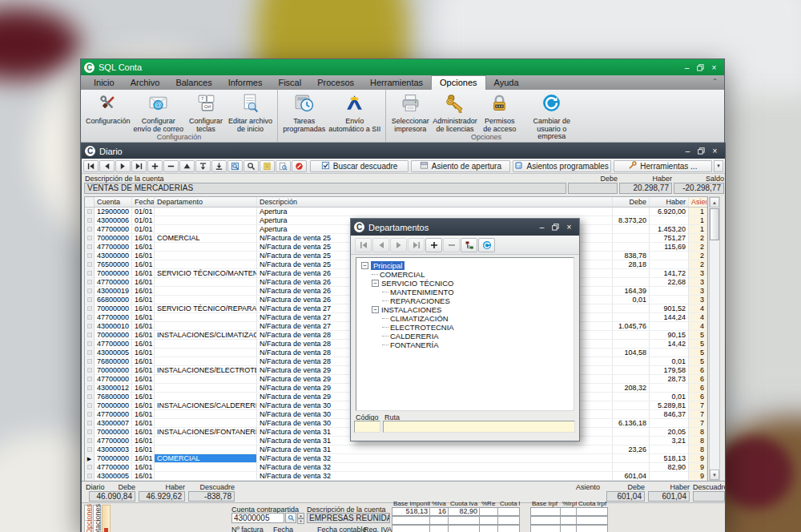 The image size is (801, 532). Describe the element at coordinates (670, 202) in the screenshot. I see `grid-header-haber: Haber` at that location.